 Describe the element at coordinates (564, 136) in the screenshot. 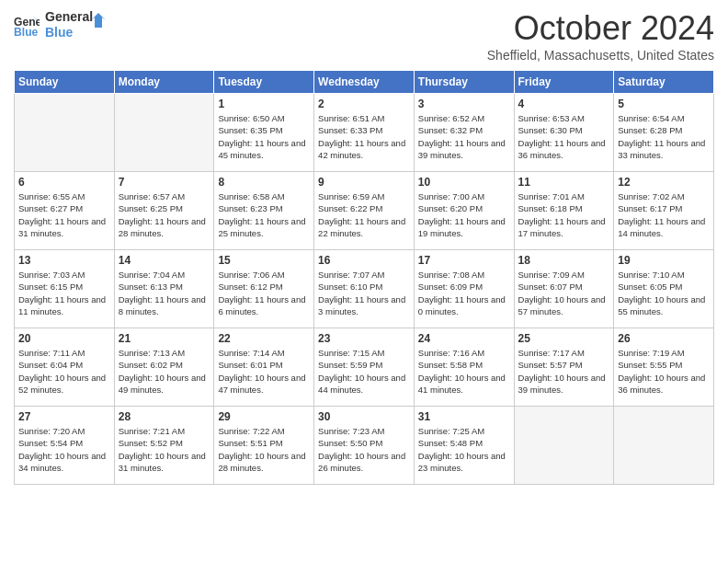

I see `day-info: Sunrise: 6:53 AMSunset: 6:30 PMDaylight:…` at that location.